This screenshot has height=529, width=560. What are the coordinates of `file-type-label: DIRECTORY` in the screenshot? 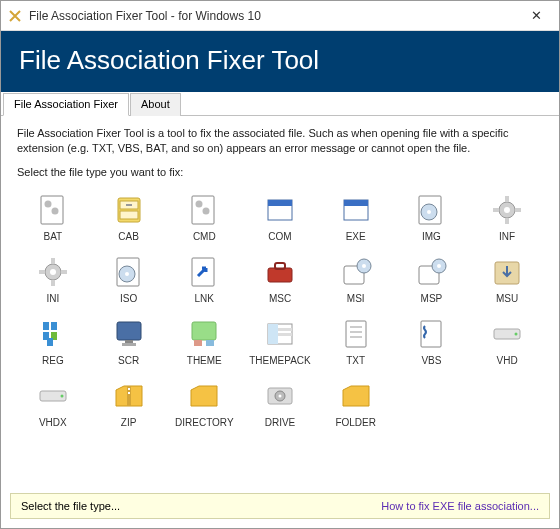 It's located at (204, 422).